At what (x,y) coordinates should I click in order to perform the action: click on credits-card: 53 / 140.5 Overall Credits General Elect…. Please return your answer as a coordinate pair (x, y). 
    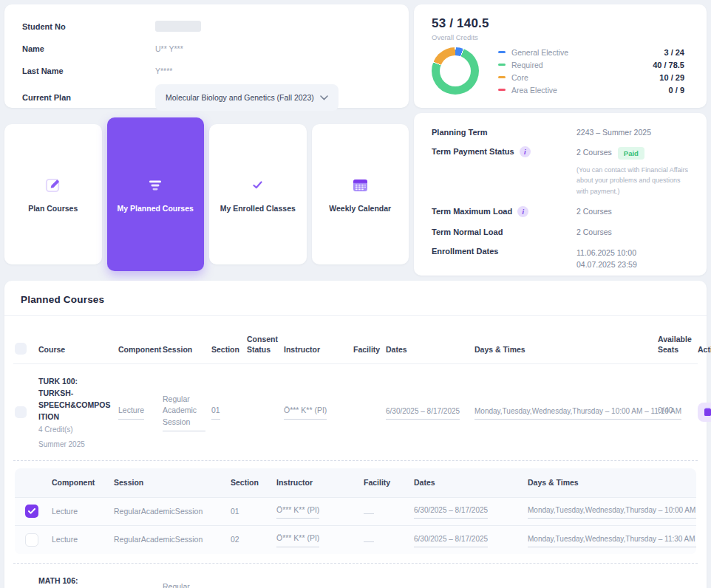
    Looking at the image, I should click on (560, 56).